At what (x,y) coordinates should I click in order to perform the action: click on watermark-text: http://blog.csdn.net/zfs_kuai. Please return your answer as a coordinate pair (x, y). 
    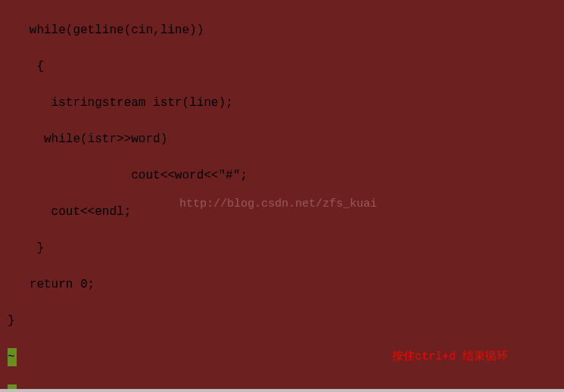
    Looking at the image, I should click on (279, 204).